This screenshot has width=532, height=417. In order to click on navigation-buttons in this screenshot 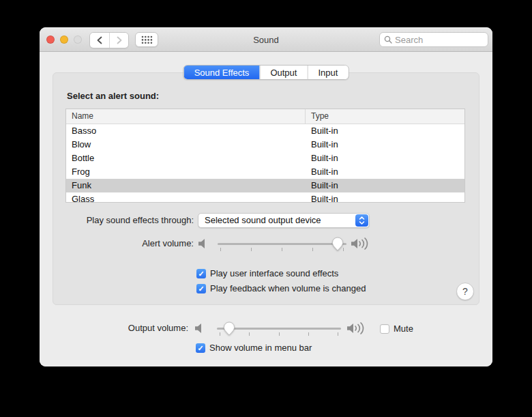, I will do `click(109, 40)`.